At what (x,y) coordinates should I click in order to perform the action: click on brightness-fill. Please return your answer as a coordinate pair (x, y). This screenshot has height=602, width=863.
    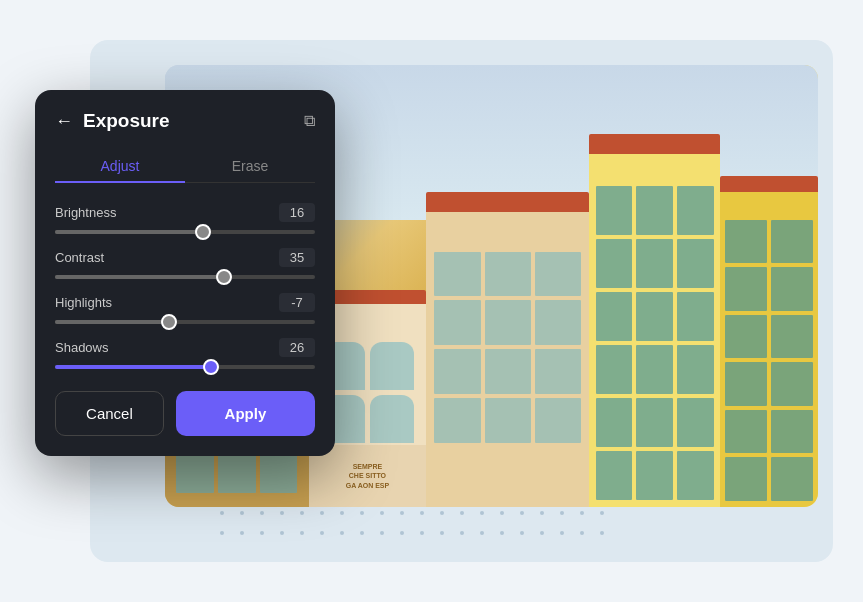
    Looking at the image, I should click on (129, 232).